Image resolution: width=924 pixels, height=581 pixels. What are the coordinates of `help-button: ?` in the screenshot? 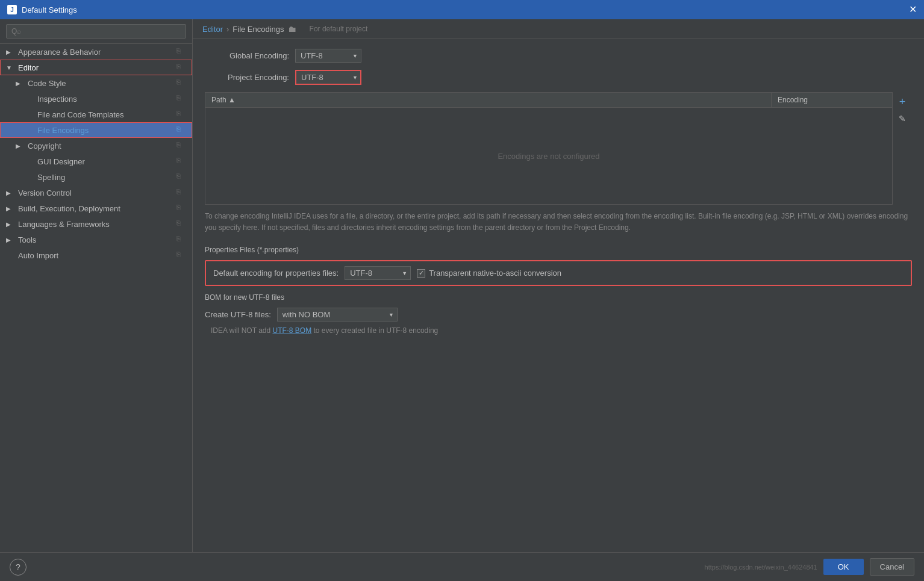 It's located at (18, 567).